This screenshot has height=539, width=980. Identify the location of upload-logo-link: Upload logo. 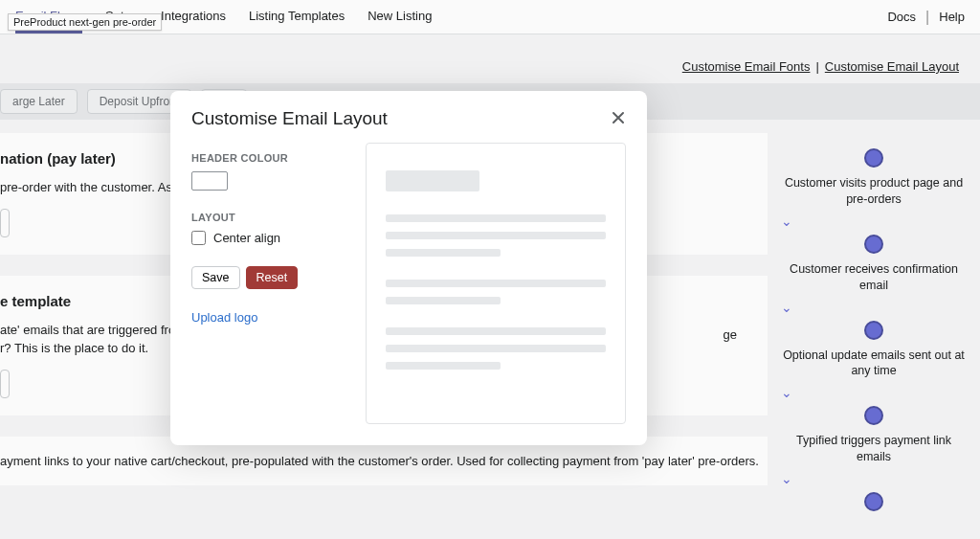
(268, 318).